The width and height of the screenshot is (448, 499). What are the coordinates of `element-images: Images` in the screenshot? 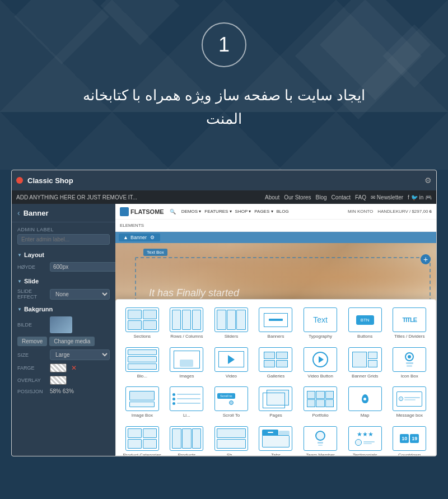 It's located at (187, 363).